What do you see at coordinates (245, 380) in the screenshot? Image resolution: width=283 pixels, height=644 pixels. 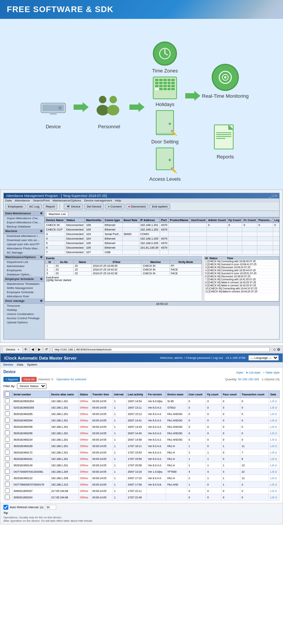 I see `qty-opt-100: 100` at bounding box center [245, 380].